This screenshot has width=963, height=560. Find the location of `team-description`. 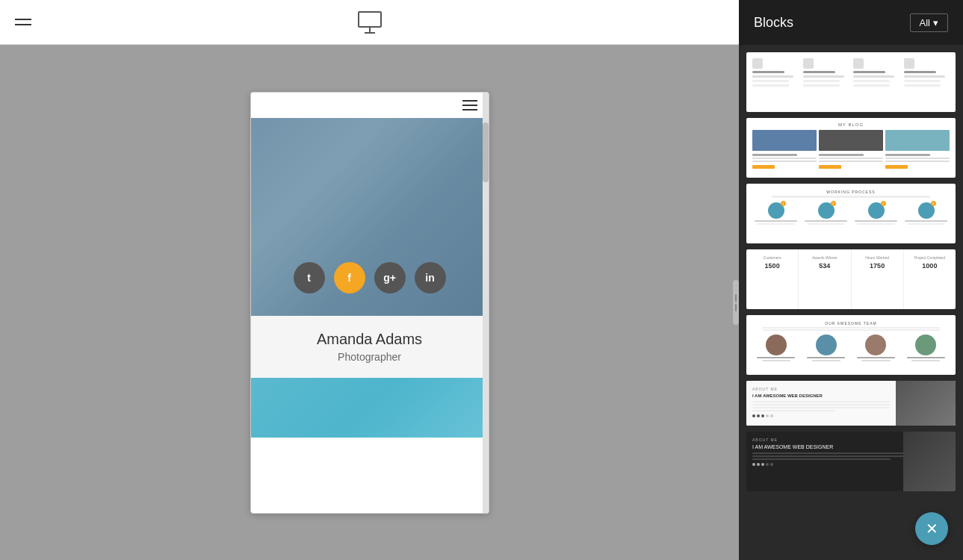

team-description is located at coordinates (851, 329).